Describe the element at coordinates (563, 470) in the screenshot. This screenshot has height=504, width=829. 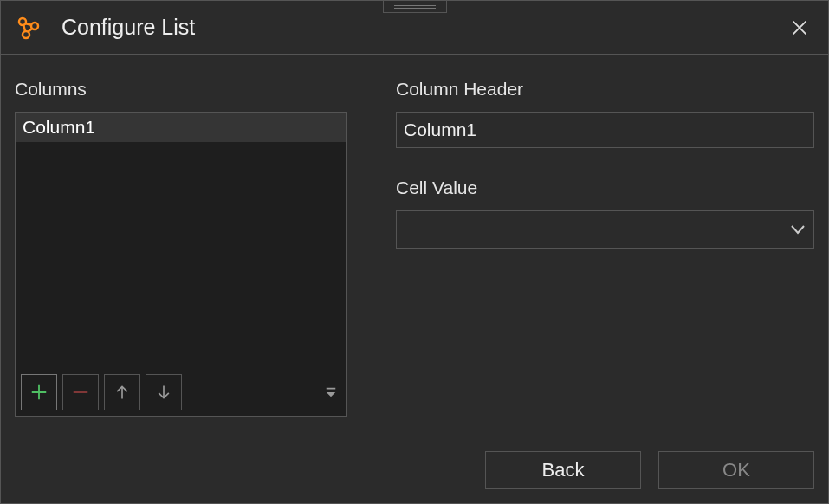
I see `back-button: Back` at that location.